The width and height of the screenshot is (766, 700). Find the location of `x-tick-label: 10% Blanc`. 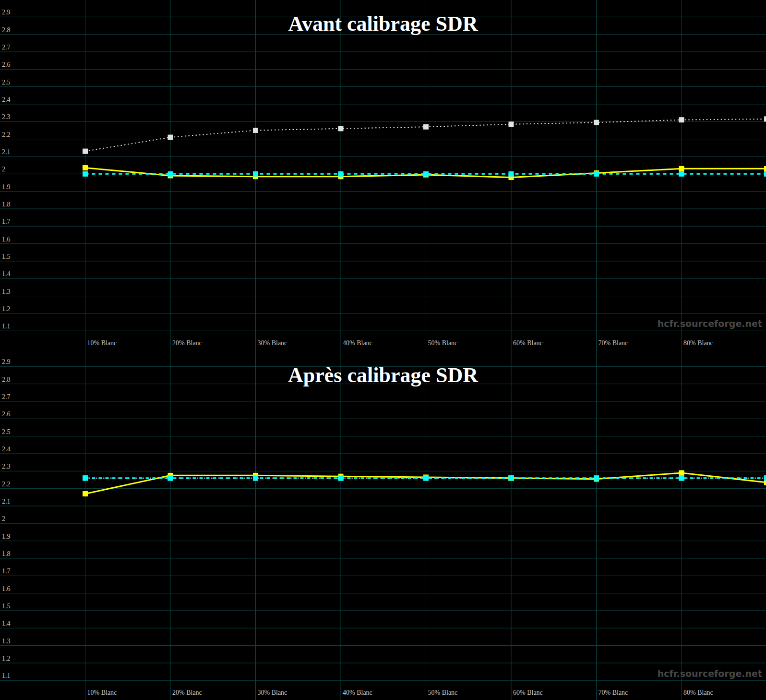

x-tick-label: 10% Blanc is located at coordinates (102, 692).